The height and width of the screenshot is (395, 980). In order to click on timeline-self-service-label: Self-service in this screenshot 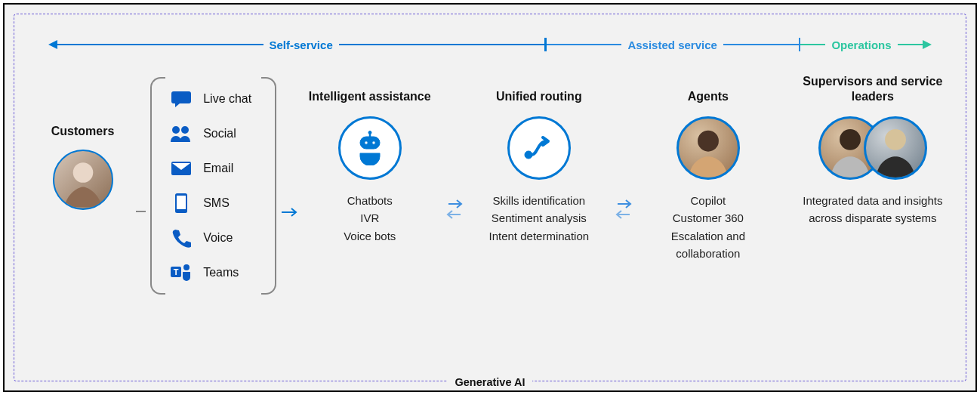, I will do `click(301, 45)`.